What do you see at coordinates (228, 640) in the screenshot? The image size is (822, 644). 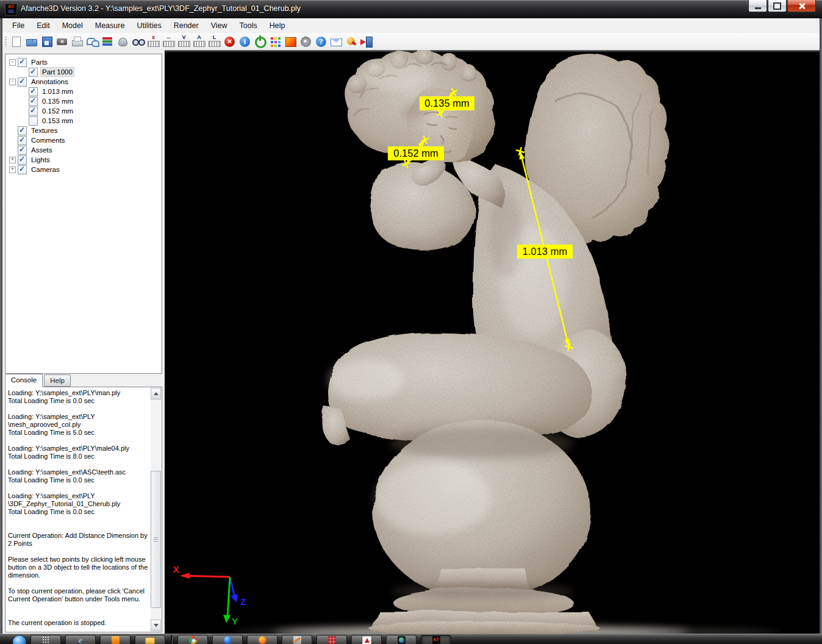 I see `thunderbird-icon` at bounding box center [228, 640].